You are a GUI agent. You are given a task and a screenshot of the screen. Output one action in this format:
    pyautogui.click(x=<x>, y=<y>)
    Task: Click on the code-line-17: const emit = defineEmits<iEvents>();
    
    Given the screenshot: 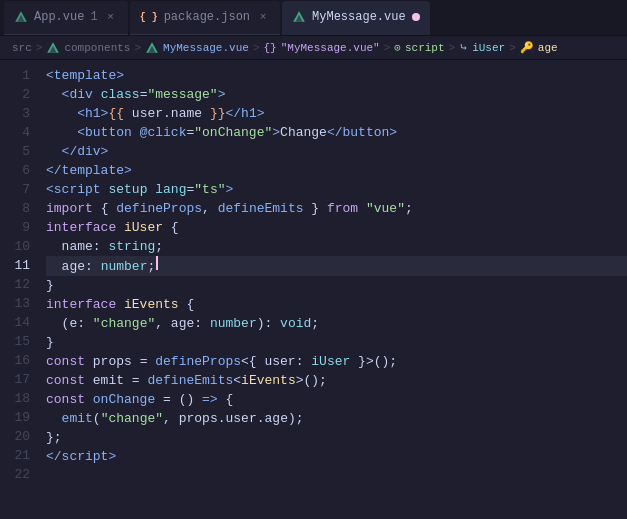 What is the action you would take?
    pyautogui.click(x=336, y=380)
    